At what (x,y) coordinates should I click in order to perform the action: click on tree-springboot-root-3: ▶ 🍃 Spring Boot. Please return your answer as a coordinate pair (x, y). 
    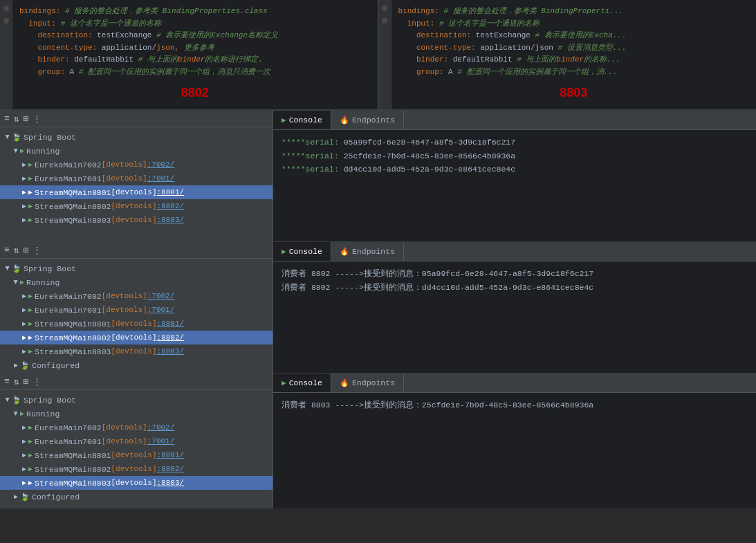
    Looking at the image, I should click on (136, 400).